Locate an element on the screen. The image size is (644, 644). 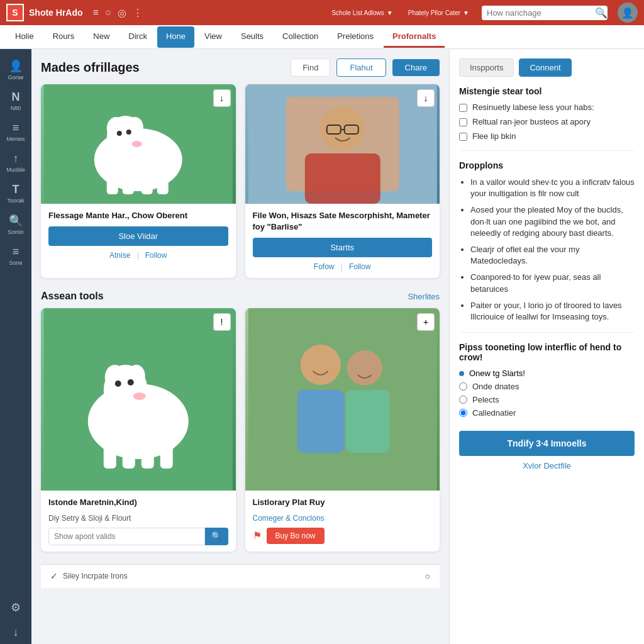
sidebar-item-toorak: T Toorak is located at coordinates (16, 194).